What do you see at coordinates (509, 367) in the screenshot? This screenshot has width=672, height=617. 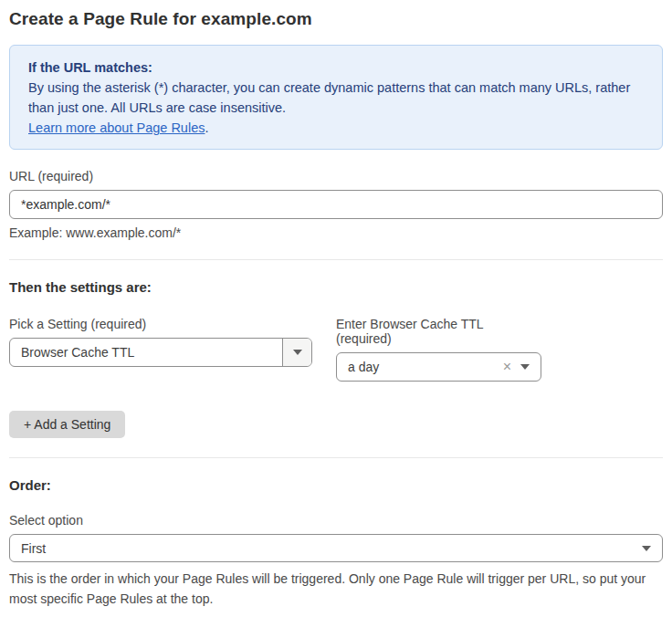 I see `clear-icon: ×` at bounding box center [509, 367].